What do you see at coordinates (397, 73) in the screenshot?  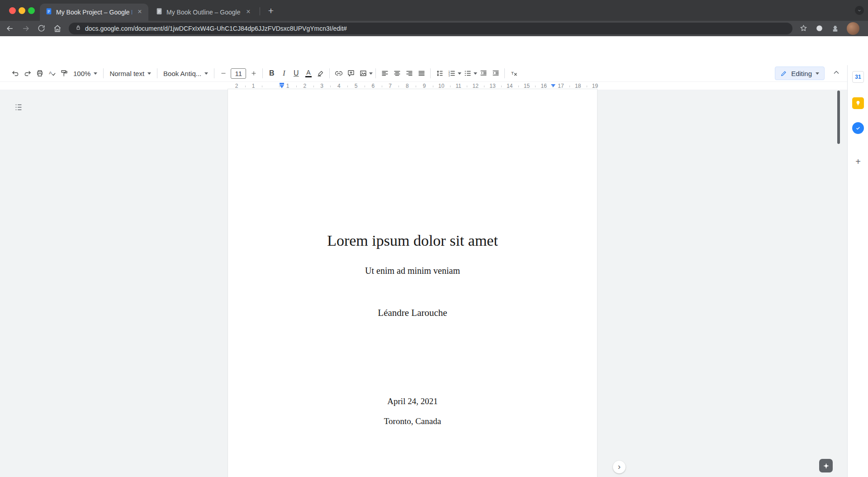 I see `align-center-button` at bounding box center [397, 73].